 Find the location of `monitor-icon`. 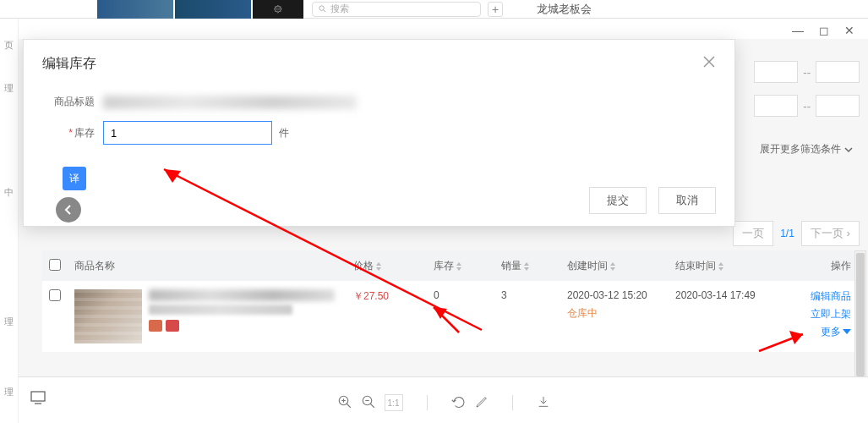

monitor-icon is located at coordinates (38, 398).